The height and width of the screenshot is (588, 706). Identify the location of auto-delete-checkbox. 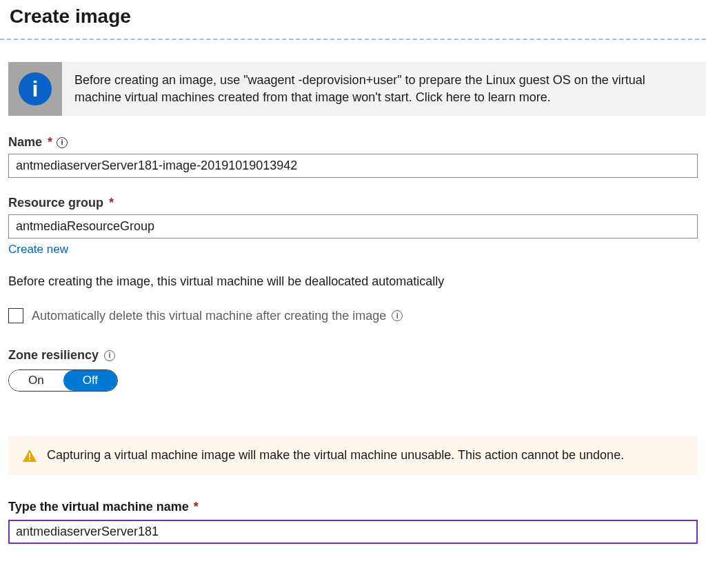
(16, 316).